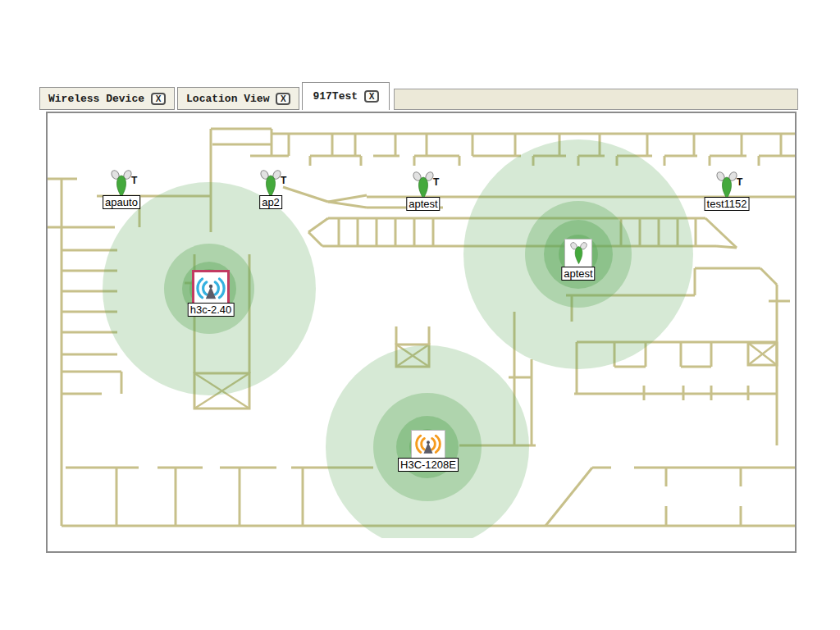 The height and width of the screenshot is (630, 840). Describe the element at coordinates (121, 185) in the screenshot. I see `ap-marker-apauto: Tapauto` at that location.